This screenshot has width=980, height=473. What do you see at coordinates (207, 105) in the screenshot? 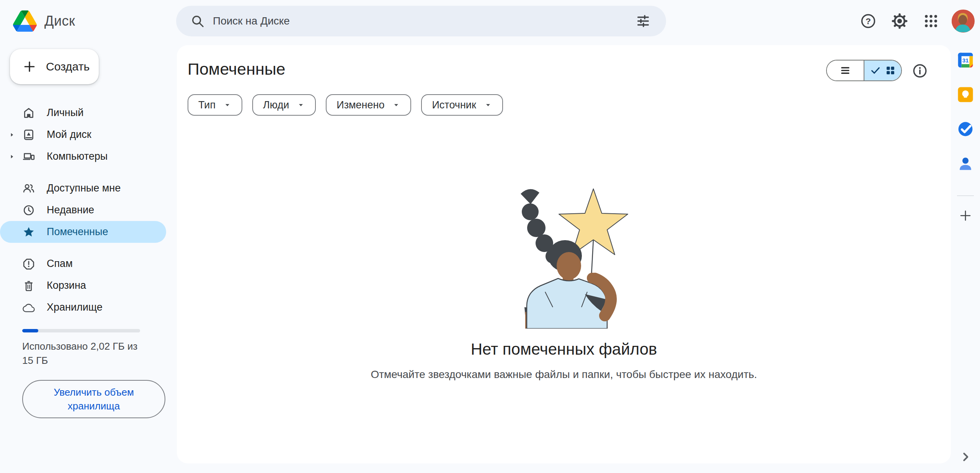
I see `filter-chip-label: Тип` at bounding box center [207, 105].